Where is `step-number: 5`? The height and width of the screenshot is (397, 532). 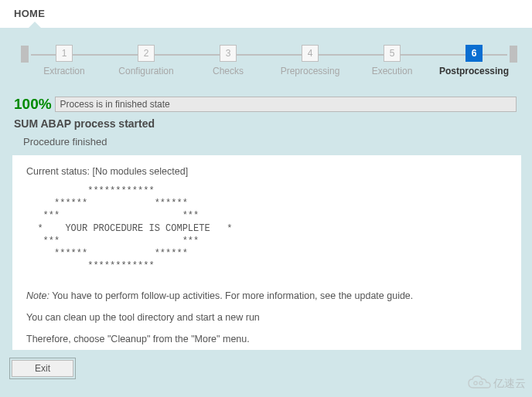
step-number: 5 is located at coordinates (392, 53).